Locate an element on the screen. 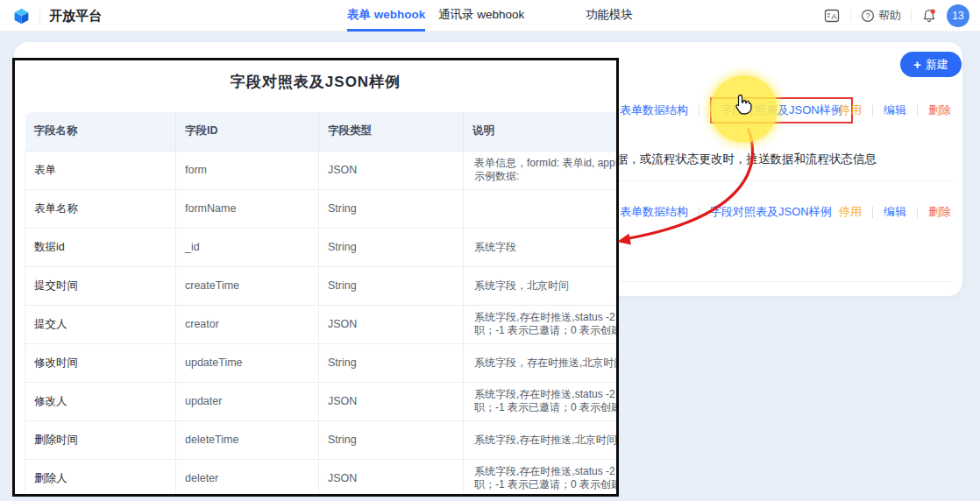 This screenshot has width=980, height=501. bell-icon is located at coordinates (929, 16).